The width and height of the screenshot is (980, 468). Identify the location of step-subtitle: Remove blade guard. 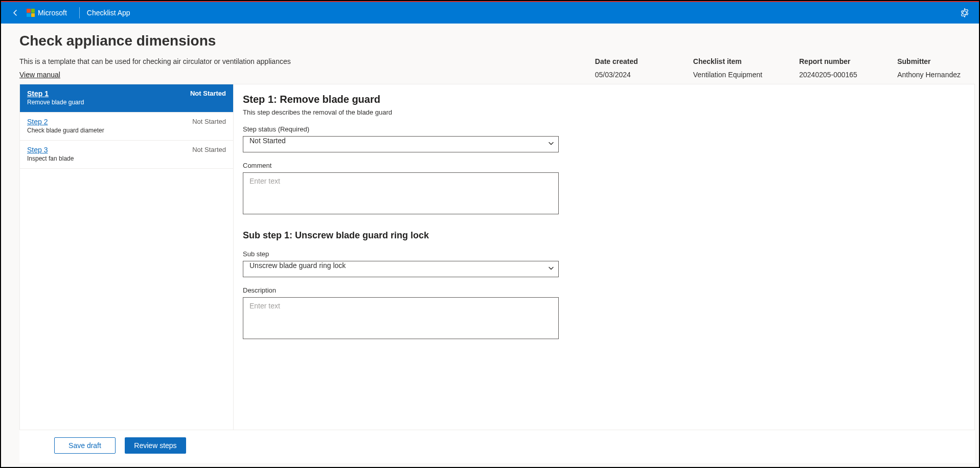
(127, 102).